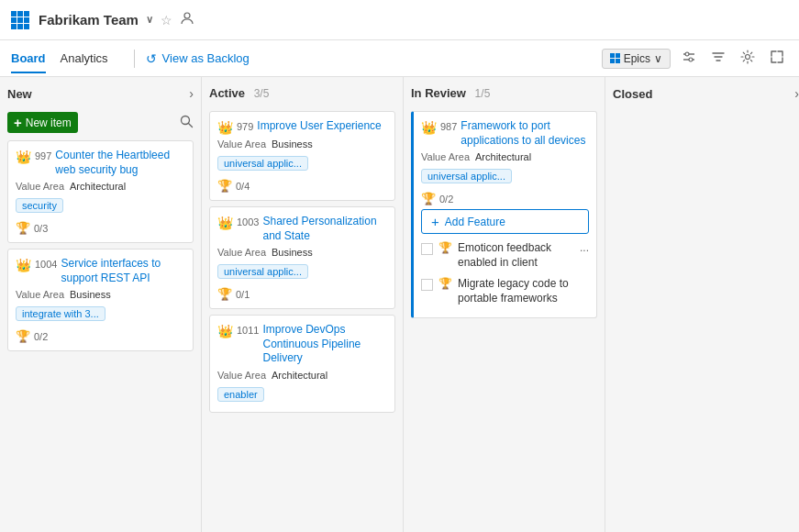 The height and width of the screenshot is (532, 799). Describe the element at coordinates (88, 20) in the screenshot. I see `team-name-label: Fabrikam Team` at that location.